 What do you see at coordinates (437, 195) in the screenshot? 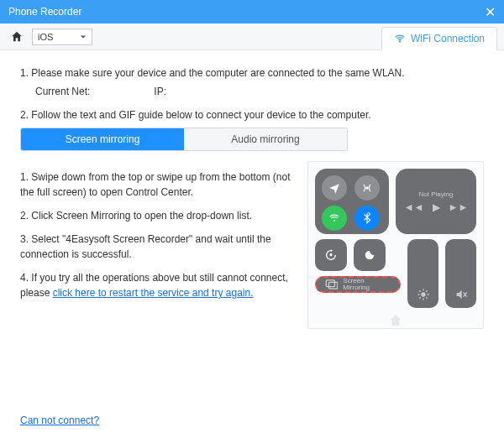
I see `now-playing-label: Not Playing` at bounding box center [437, 195].